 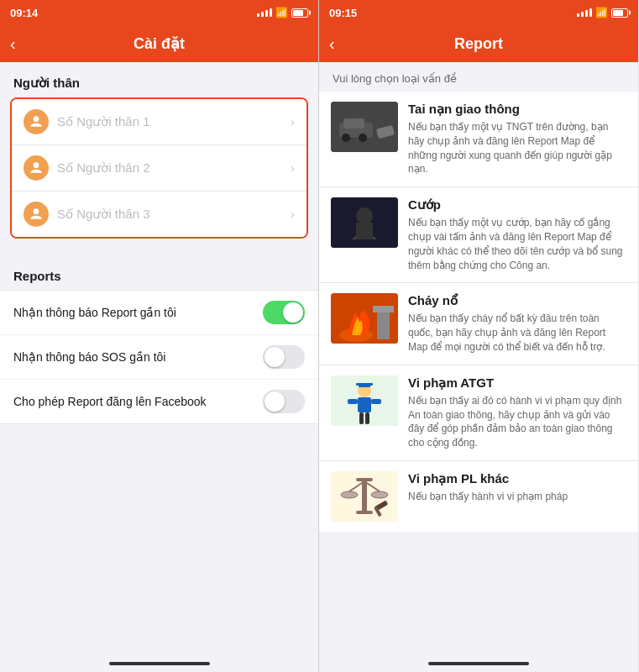 What do you see at coordinates (479, 235) in the screenshot?
I see `report-item-robbery: Cướp Nếu bạn thấy một vụ cướp, bạn hãy c…` at bounding box center [479, 235].